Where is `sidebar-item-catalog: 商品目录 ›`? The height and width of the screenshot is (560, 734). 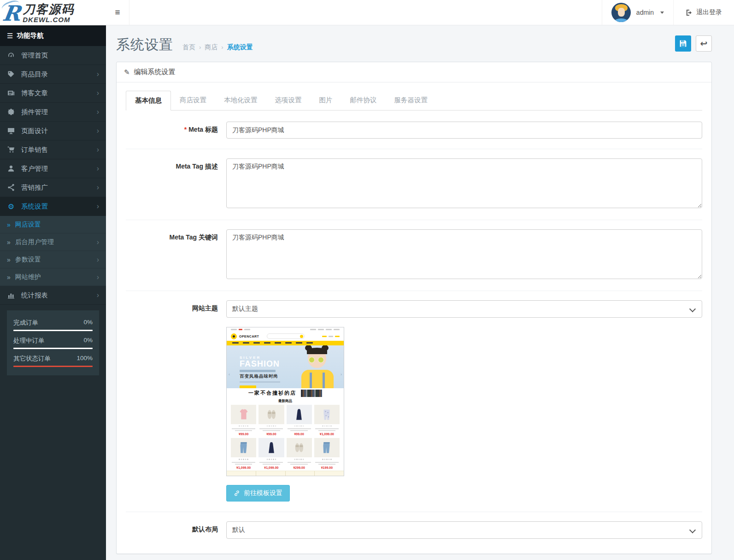 sidebar-item-catalog: 商品目录 › is located at coordinates (53, 75).